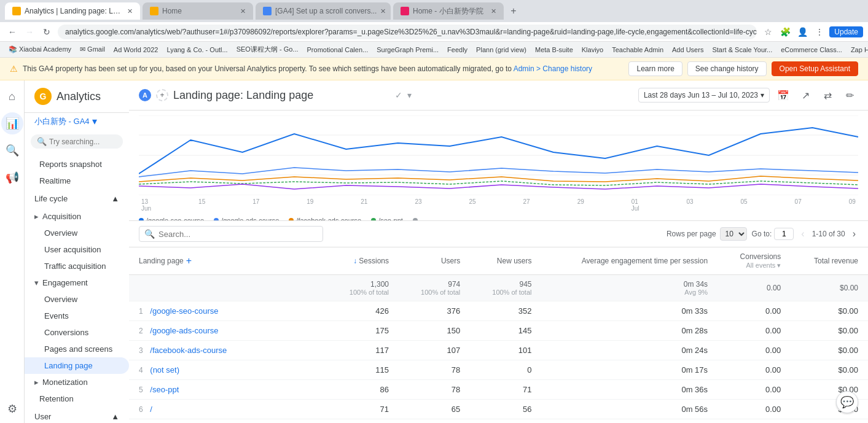 This screenshot has height=423, width=868. What do you see at coordinates (72, 249) in the screenshot?
I see `user-acquisition-label: User acquisition` at bounding box center [72, 249].